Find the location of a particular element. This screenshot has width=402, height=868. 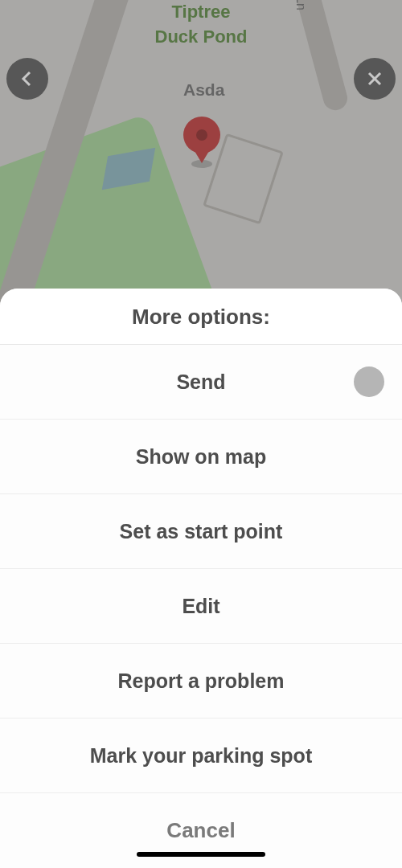

cancel-label: Cancel is located at coordinates (201, 831).